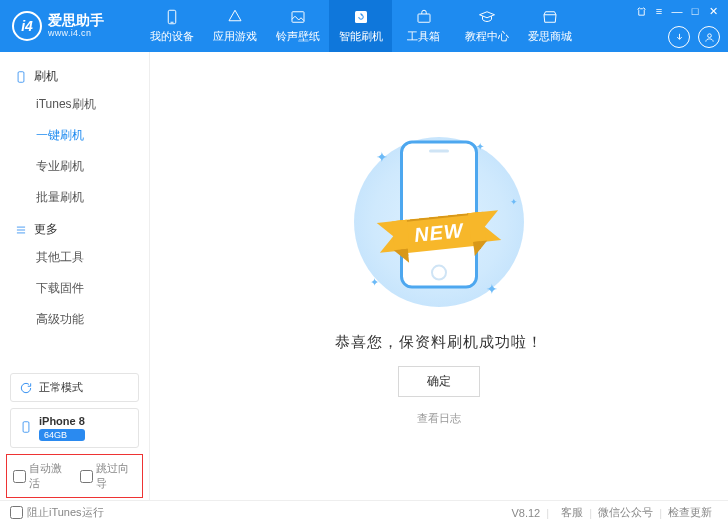  Describe the element at coordinates (364, 512) in the screenshot. I see `status-bar: 阻止iTunes运行 V8.12 | 客服 | 微信公众号 | 检查更新` at that location.